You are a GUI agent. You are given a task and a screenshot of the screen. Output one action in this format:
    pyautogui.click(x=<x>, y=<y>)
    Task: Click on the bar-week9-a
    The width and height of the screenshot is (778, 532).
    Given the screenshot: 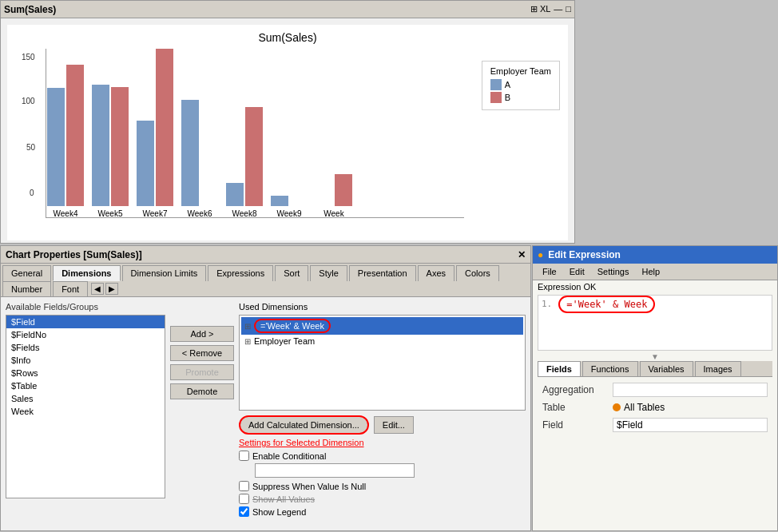 What is the action you would take?
    pyautogui.click(x=280, y=201)
    